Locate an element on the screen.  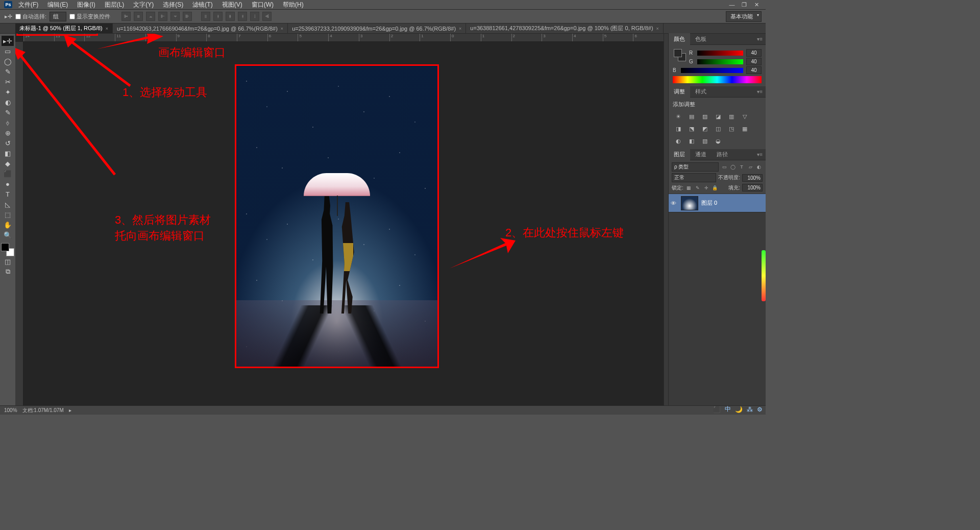
collapsed-panel-strip is located at coordinates (666, 220).